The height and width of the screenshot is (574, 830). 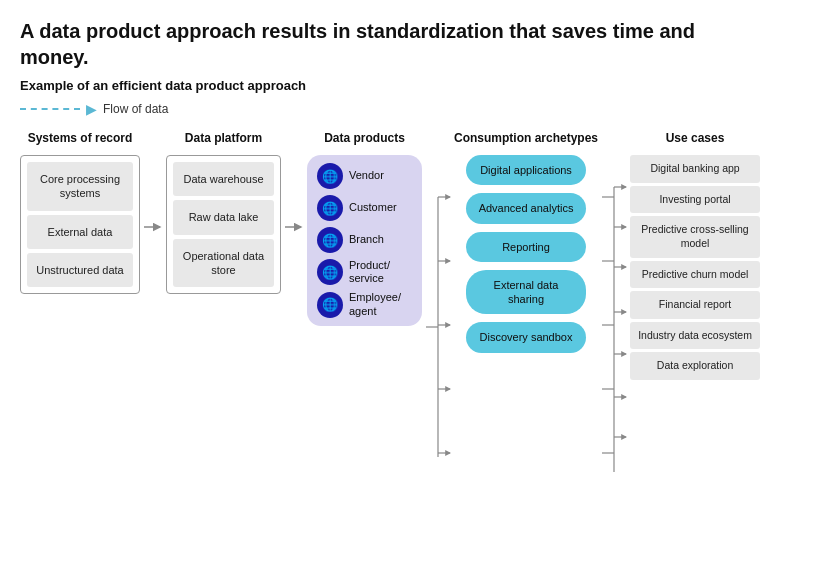 What do you see at coordinates (526, 242) in the screenshot?
I see `col-consumption-archetypes: Consumption archetypes Digital applicati…` at bounding box center [526, 242].